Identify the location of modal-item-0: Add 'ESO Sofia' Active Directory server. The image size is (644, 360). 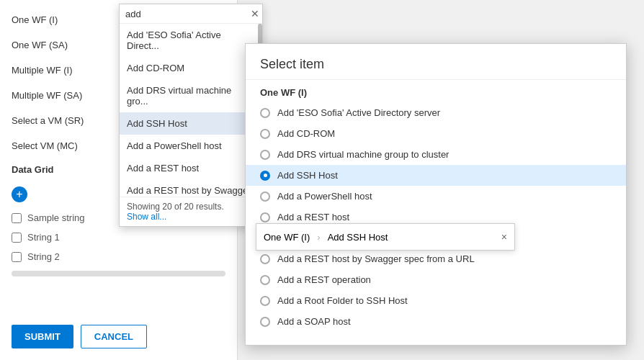
(436, 112).